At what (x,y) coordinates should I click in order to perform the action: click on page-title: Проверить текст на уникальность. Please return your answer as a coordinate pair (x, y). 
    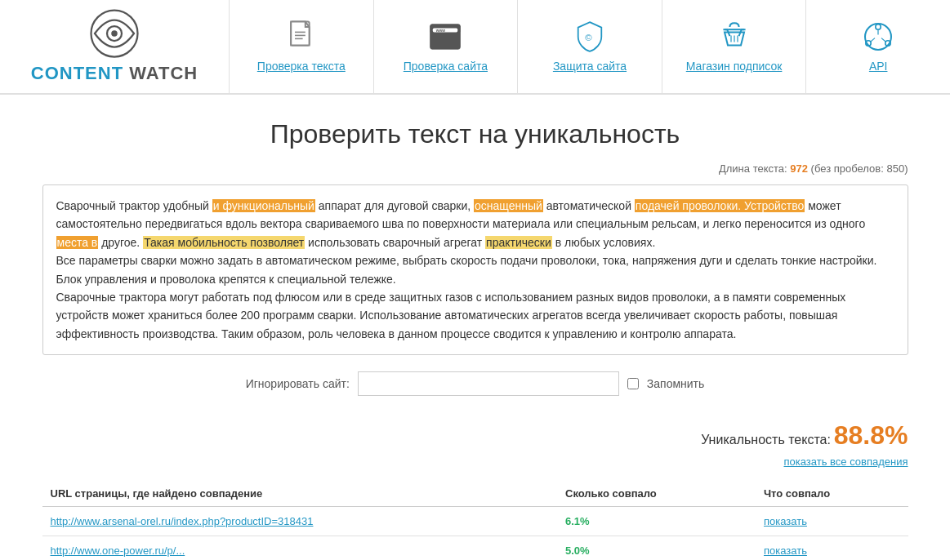
    Looking at the image, I should click on (475, 134).